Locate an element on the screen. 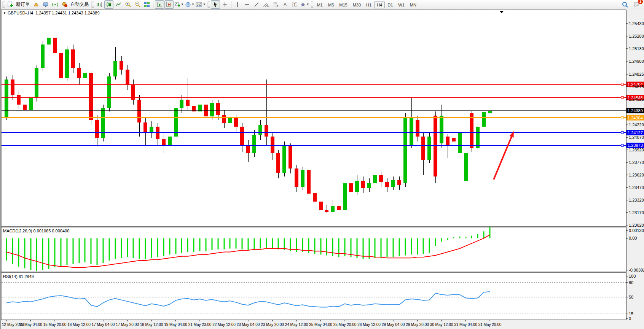 Image resolution: width=644 pixels, height=329 pixels. price-axis-label: 1.23320 is located at coordinates (636, 200).